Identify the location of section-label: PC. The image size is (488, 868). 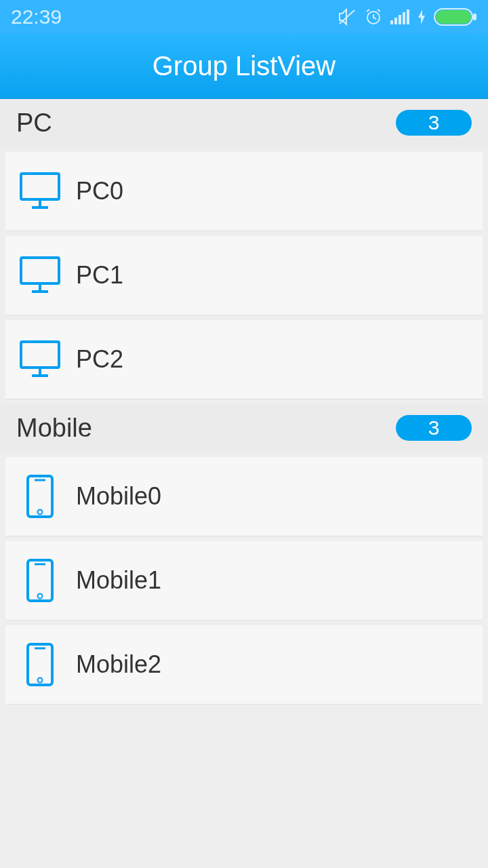
(206, 123).